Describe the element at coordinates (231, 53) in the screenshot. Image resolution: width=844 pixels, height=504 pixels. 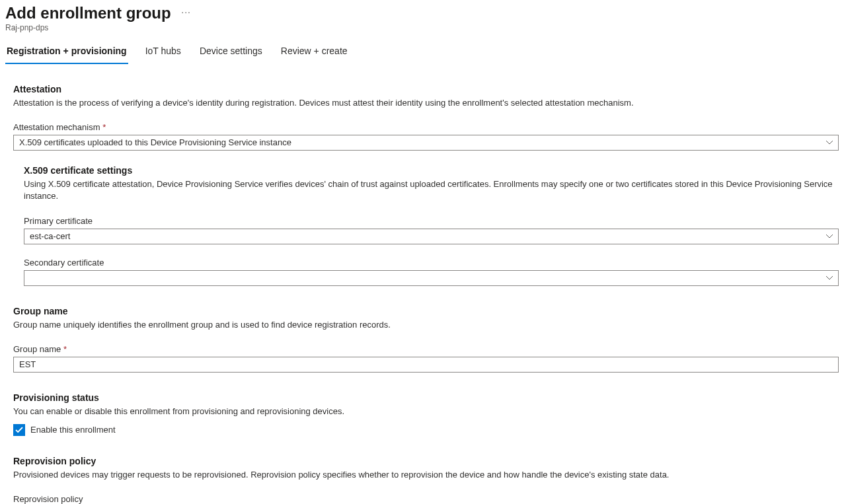
I see `tab-device-settings: Device settings` at that location.